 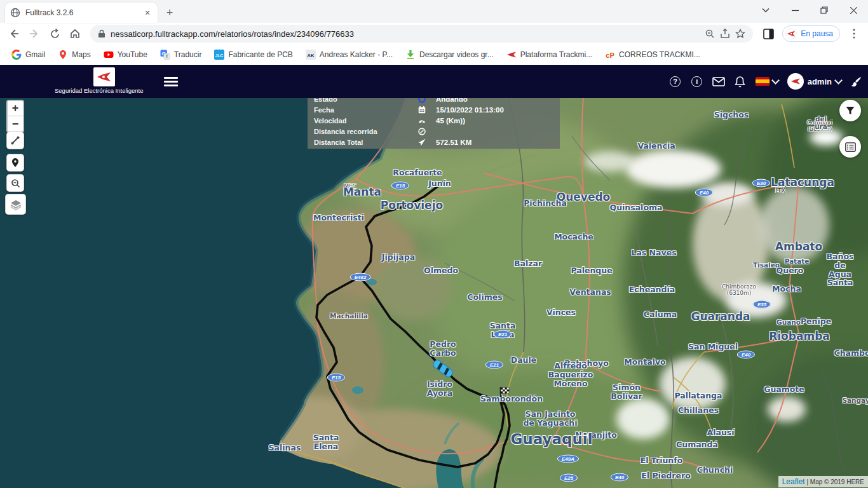 What do you see at coordinates (15, 109) in the screenshot?
I see `zoom-in-button: +` at bounding box center [15, 109].